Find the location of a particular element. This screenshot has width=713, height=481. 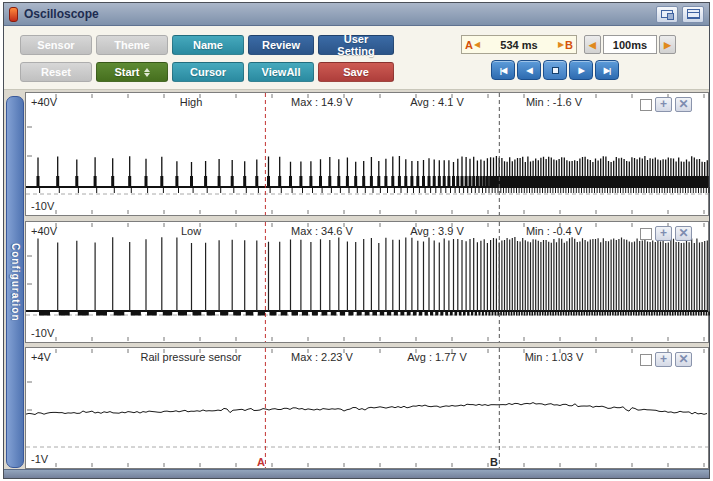

bottom-strip is located at coordinates (356, 474).